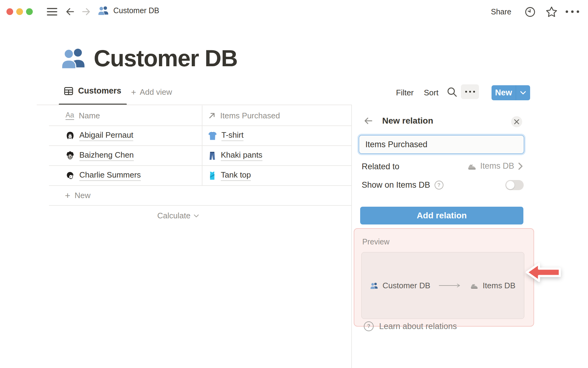  I want to click on table-row: Abigail Pernaut T-shirt, so click(200, 136).